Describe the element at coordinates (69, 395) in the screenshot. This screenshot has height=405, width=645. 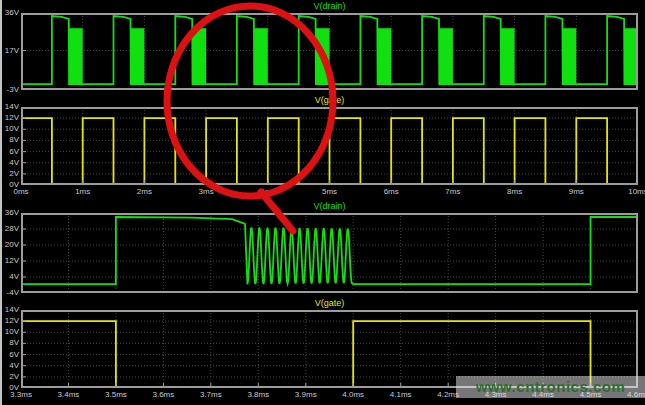
I see `x-axis-label: 3.4ms` at that location.